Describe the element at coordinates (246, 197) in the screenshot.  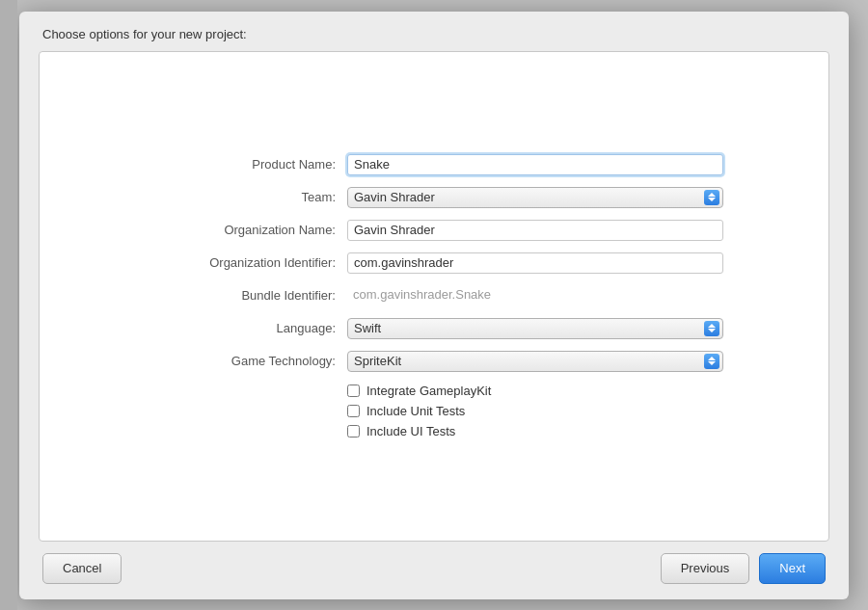
I see `team-label: Team:` at that location.